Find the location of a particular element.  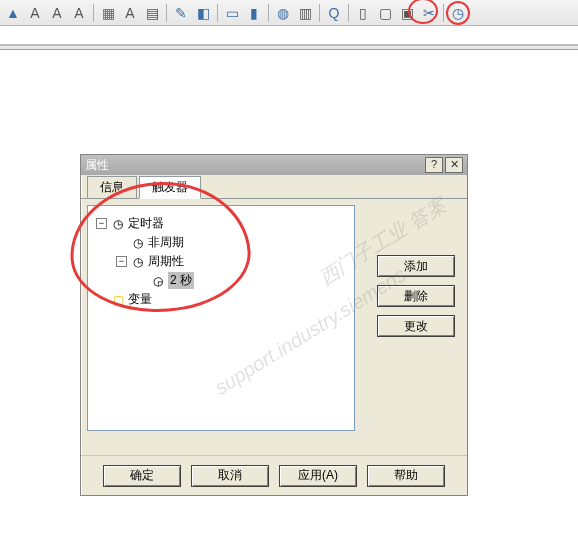

scissors-icon: ✂ is located at coordinates (429, 13).